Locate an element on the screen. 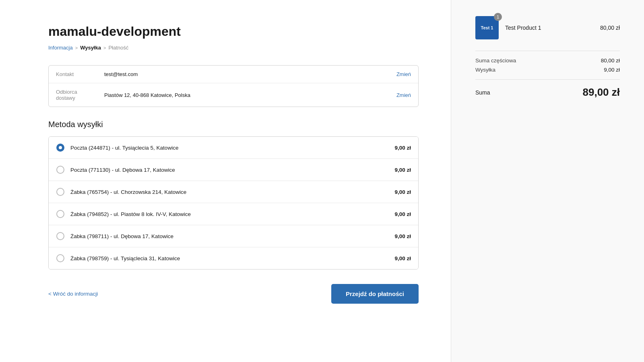 This screenshot has height=362, width=644. shipping-option: Poczta (244871) - ul. Tysiąclecia 5, Kat… is located at coordinates (233, 148).